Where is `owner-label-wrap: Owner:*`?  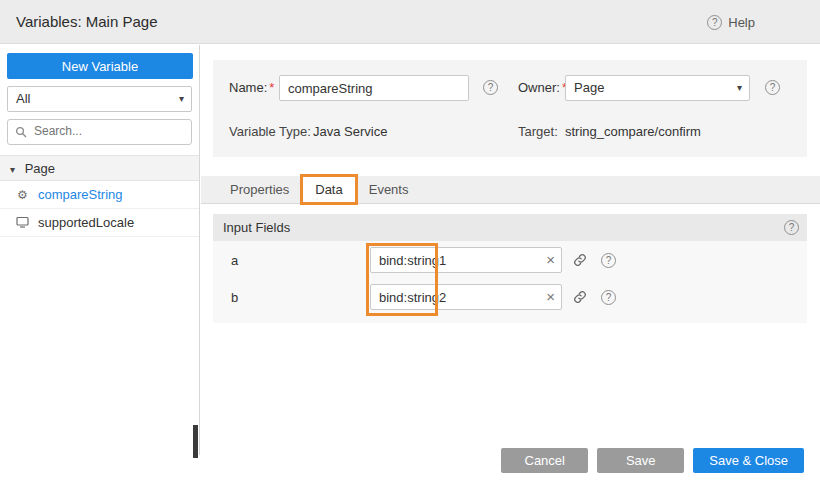
owner-label-wrap: Owner:* is located at coordinates (542, 88).